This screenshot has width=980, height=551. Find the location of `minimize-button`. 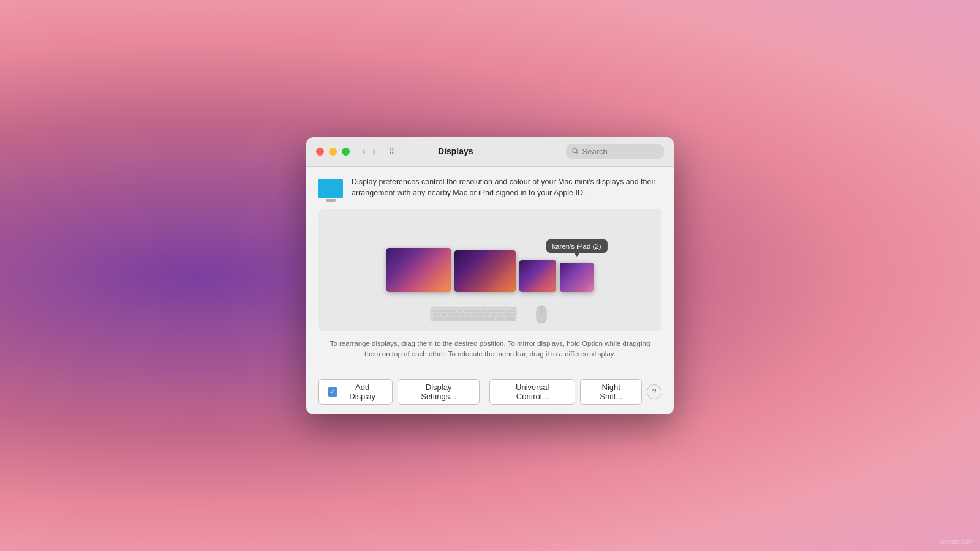

minimize-button is located at coordinates (333, 152).